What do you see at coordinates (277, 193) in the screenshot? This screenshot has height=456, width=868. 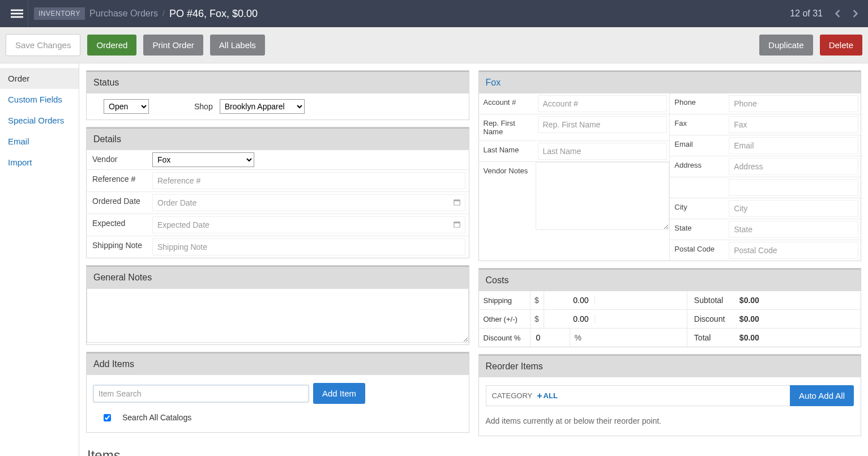 I see `details-panel: Details Vendor Fox Reference # Ordered D…` at bounding box center [277, 193].